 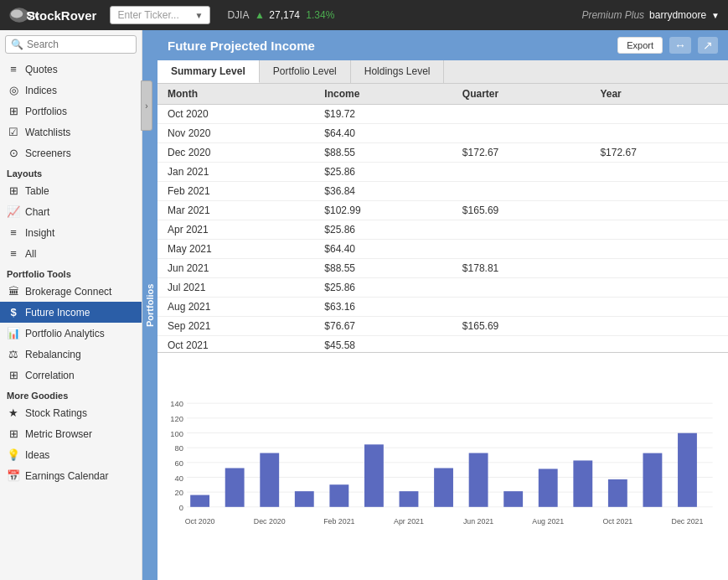 I want to click on sidebar-item-chart: 📈 Chart, so click(x=70, y=211).